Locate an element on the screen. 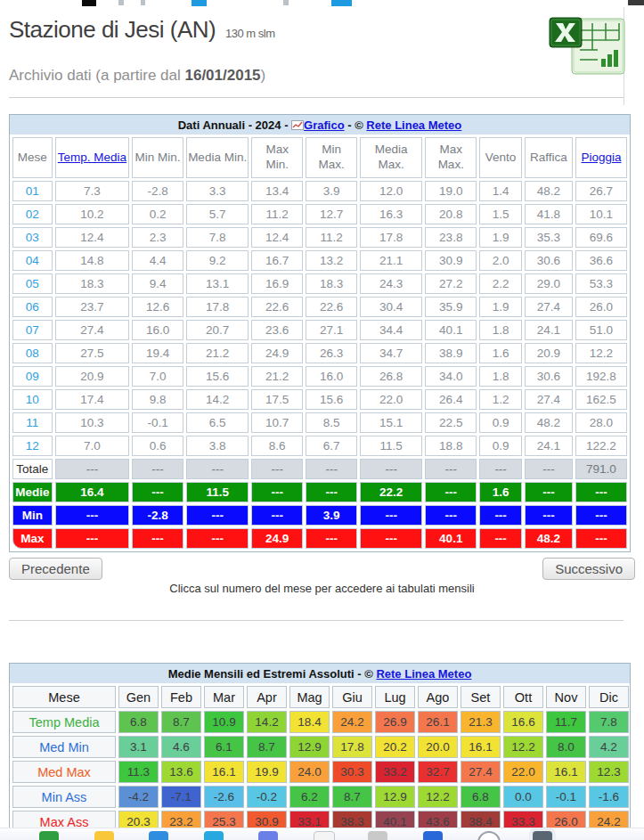 The width and height of the screenshot is (644, 840). heat-cell: 24.2 is located at coordinates (353, 722).